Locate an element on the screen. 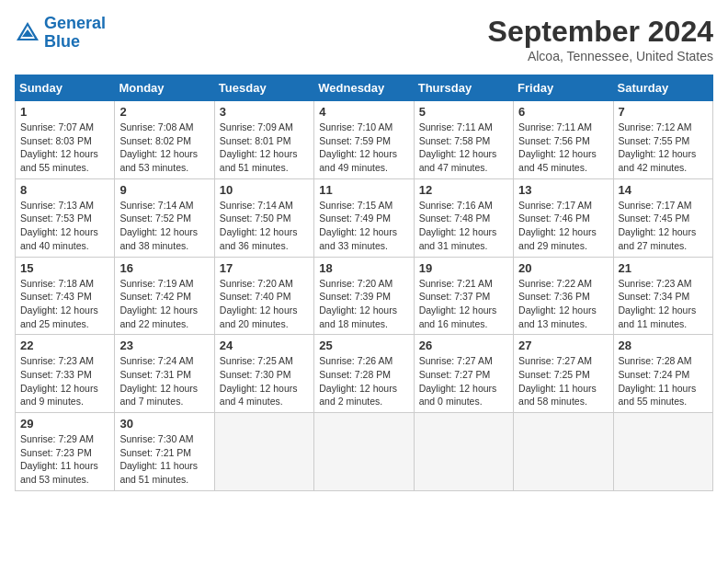  day-number: 10 is located at coordinates (265, 190).